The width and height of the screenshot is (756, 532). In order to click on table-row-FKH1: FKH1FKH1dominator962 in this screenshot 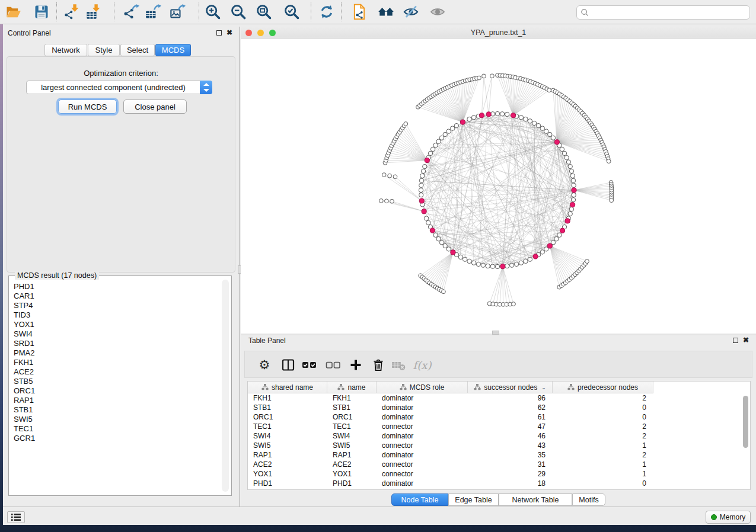, I will do `click(499, 398)`.